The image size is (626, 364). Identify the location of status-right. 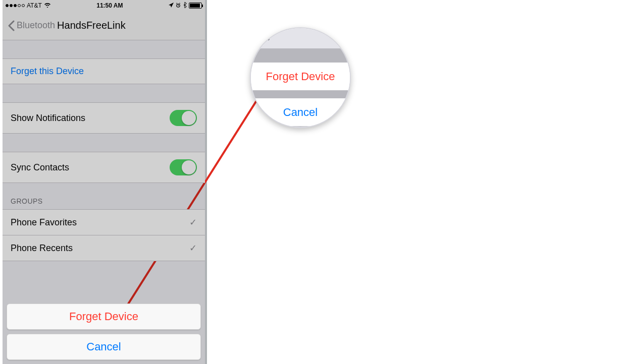
(185, 6).